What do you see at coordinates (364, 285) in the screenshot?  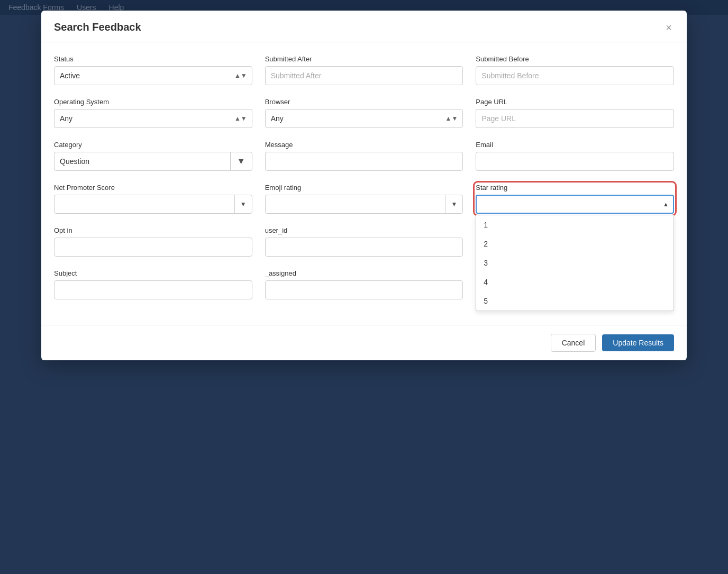 I see `form-group-assigned: _assigned` at bounding box center [364, 285].